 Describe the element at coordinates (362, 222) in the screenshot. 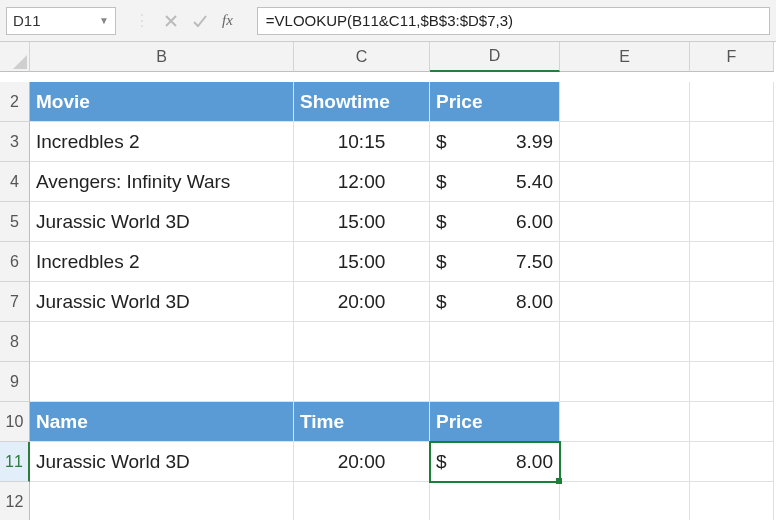

I see `cell-C5: 15:00` at that location.